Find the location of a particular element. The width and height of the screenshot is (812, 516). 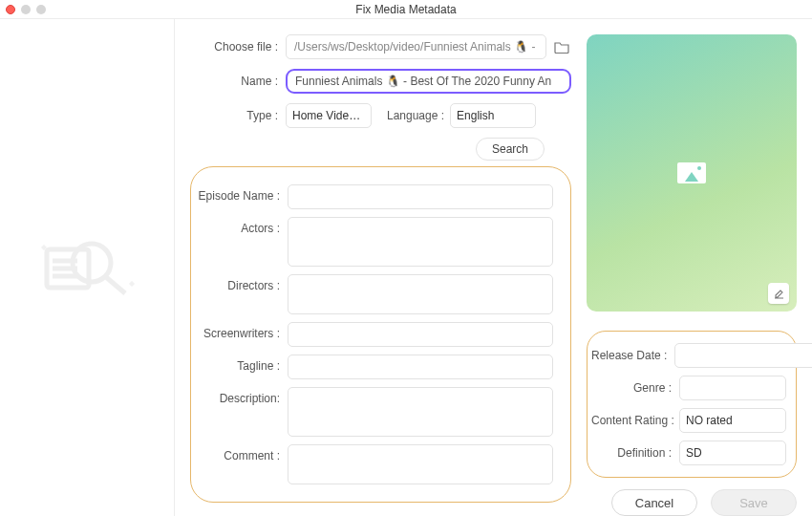

save-button: Save is located at coordinates (754, 503).